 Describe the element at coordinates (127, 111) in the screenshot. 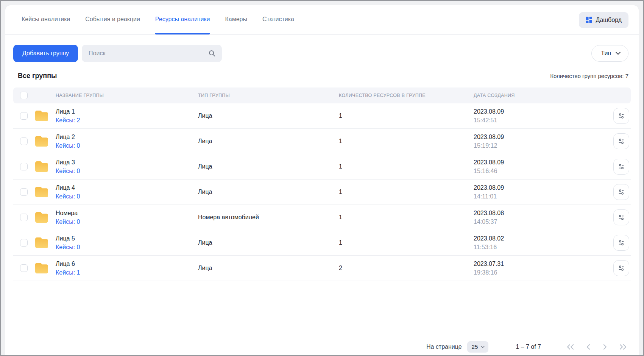

I see `group-name: Лица 1` at that location.